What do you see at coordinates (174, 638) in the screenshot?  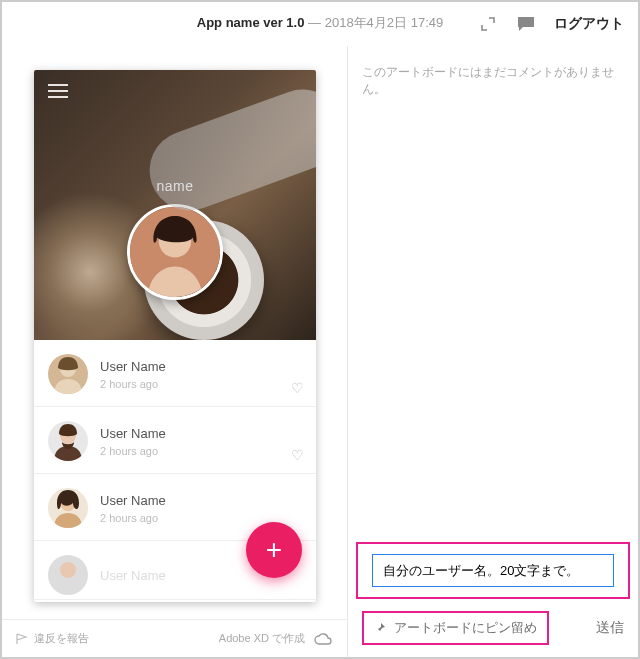 I see `preview-footer: 違反を報告 Adobe XD で作成` at bounding box center [174, 638].